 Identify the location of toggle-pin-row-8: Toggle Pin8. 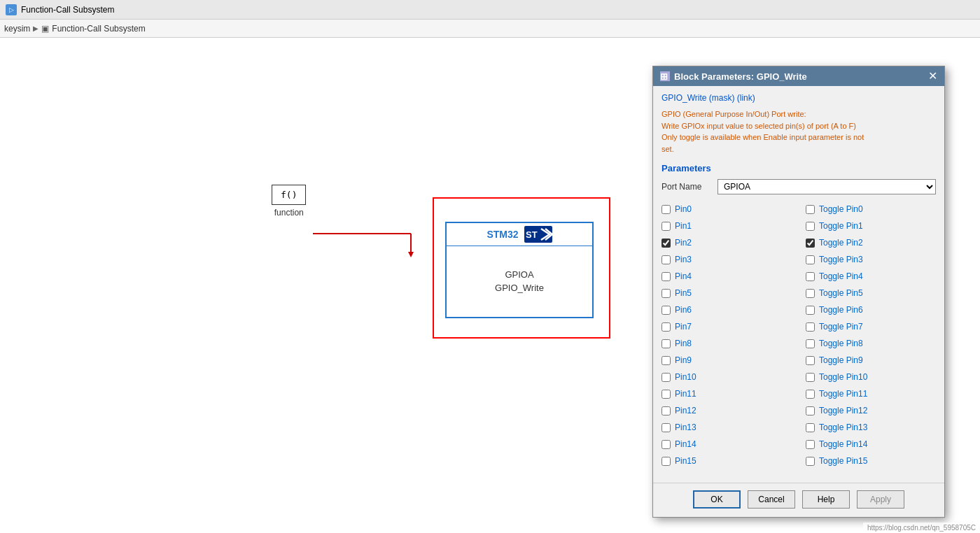
(871, 343).